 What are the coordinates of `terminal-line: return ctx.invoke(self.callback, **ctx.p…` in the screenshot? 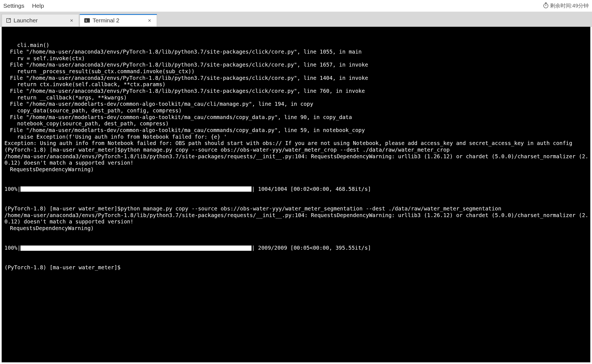 It's located at (297, 85).